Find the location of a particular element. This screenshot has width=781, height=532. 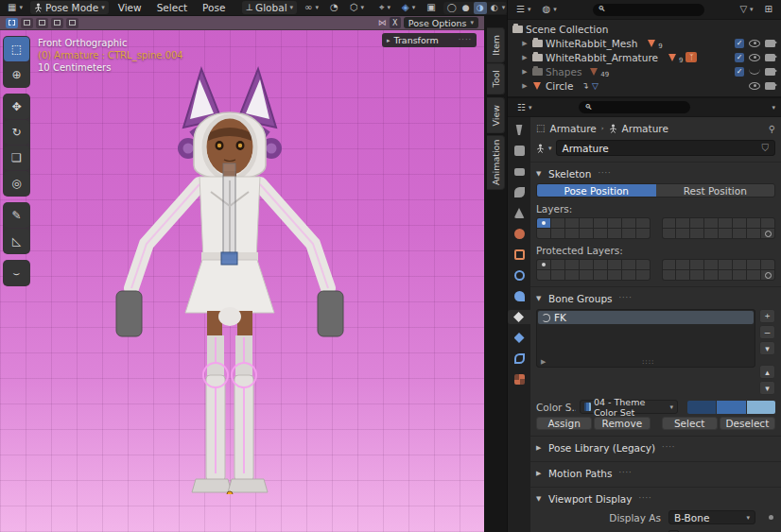

pose-options-dropdown: Pose Options ▾ is located at coordinates (441, 23).